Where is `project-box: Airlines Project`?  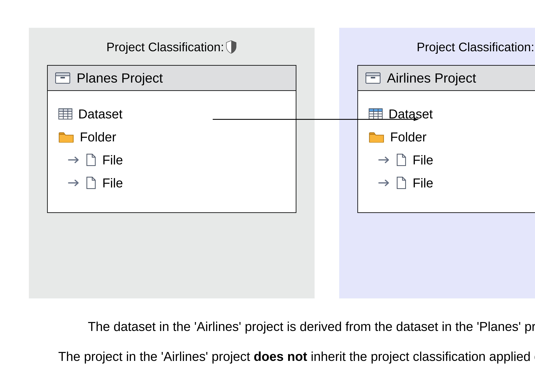
project-box: Airlines Project is located at coordinates (446, 139).